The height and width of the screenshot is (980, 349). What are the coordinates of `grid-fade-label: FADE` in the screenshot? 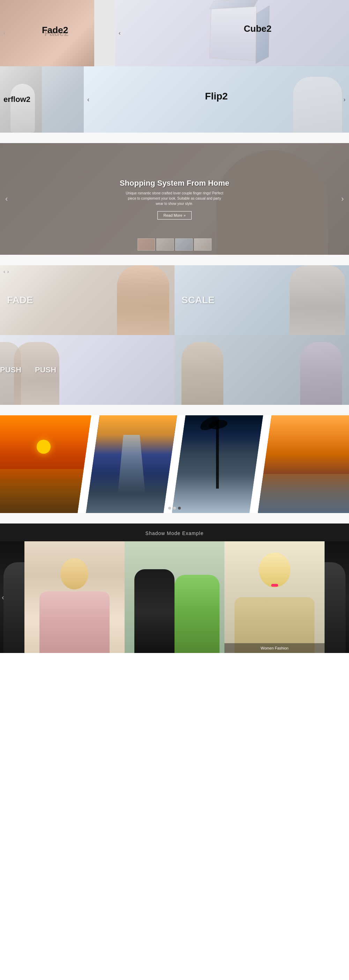 It's located at (20, 300).